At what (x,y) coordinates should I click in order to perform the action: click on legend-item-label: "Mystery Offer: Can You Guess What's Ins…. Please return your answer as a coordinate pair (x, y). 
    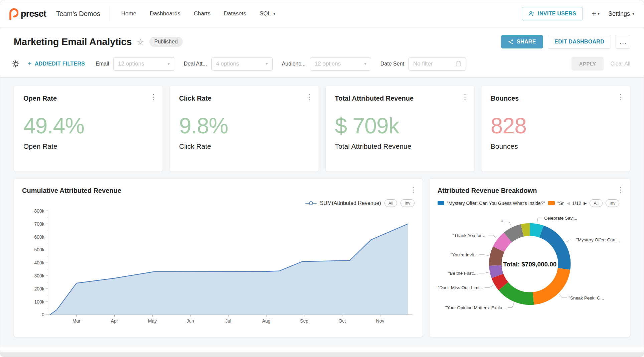
    Looking at the image, I should click on (496, 203).